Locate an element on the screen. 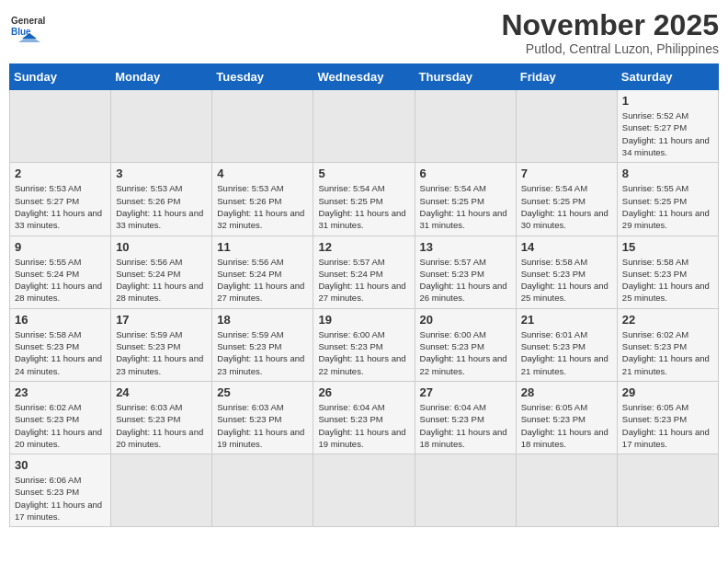 Image resolution: width=728 pixels, height=563 pixels. day-info: Sunrise: 5:52 AMSunset: 5:27 PMDaylight:… is located at coordinates (667, 134).